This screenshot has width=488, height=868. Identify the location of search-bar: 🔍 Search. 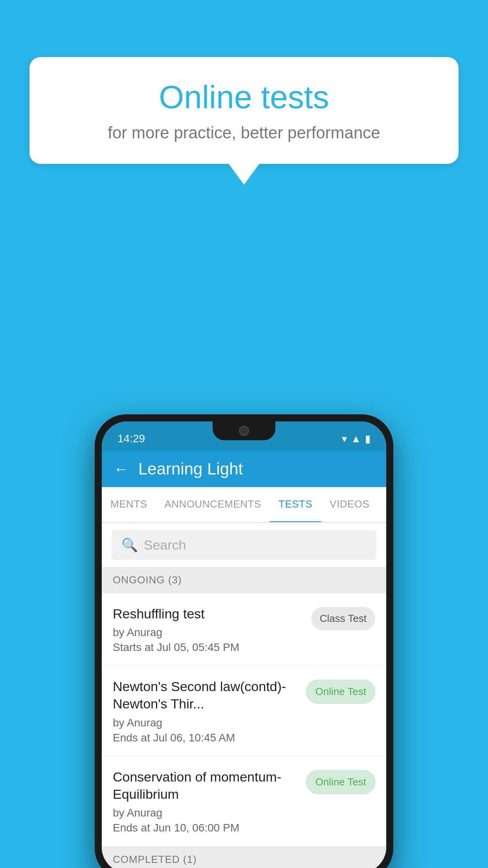
(244, 545).